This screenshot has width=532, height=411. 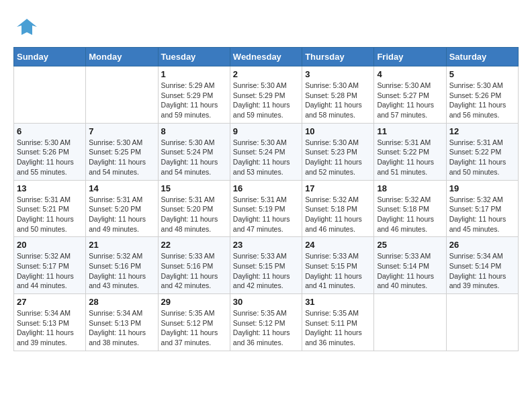 I want to click on day-number: 14, so click(x=122, y=188).